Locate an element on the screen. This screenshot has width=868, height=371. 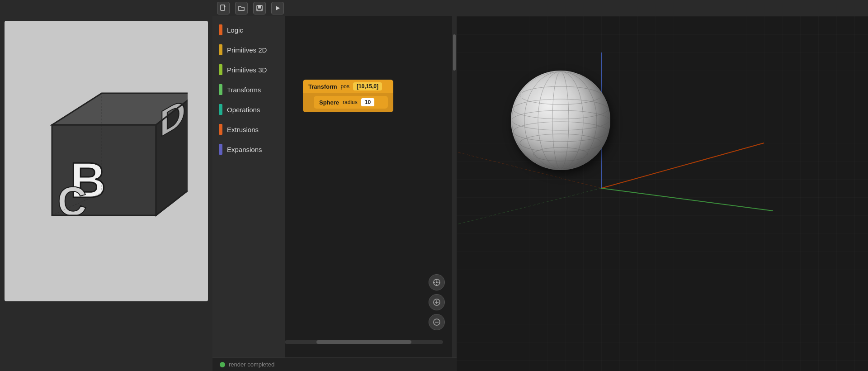
scrollbar-thumb is located at coordinates (364, 342).